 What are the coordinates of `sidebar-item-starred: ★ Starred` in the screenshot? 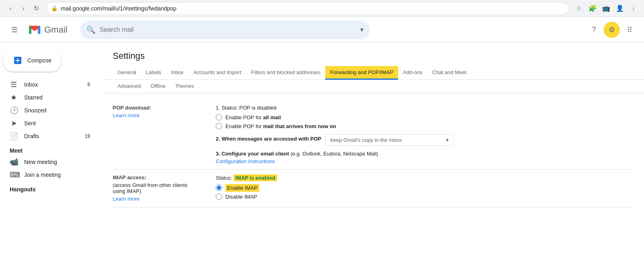 It's located at (48, 97).